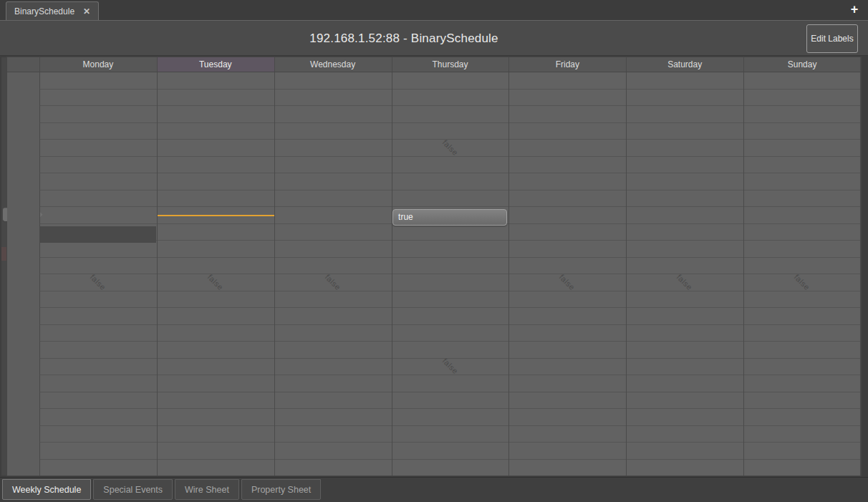 The width and height of the screenshot is (868, 502). I want to click on event-start-line-tuesday, so click(216, 216).